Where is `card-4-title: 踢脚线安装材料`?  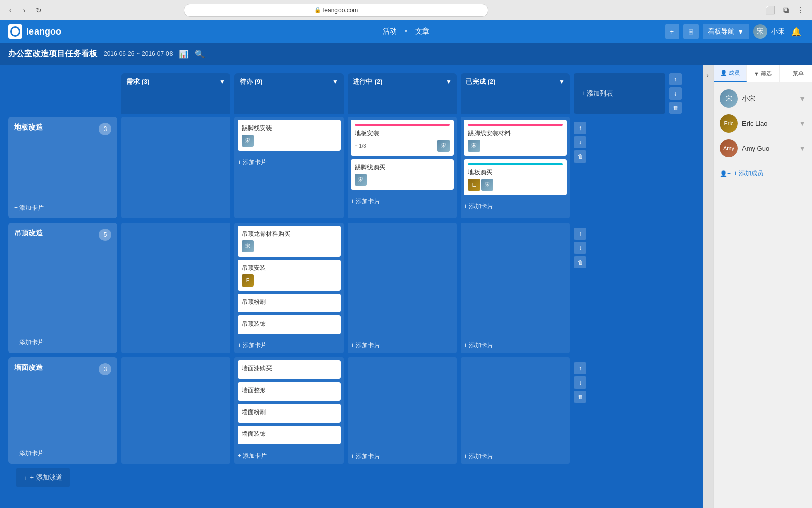 card-4-title: 踢脚线安装材料 is located at coordinates (516, 133).